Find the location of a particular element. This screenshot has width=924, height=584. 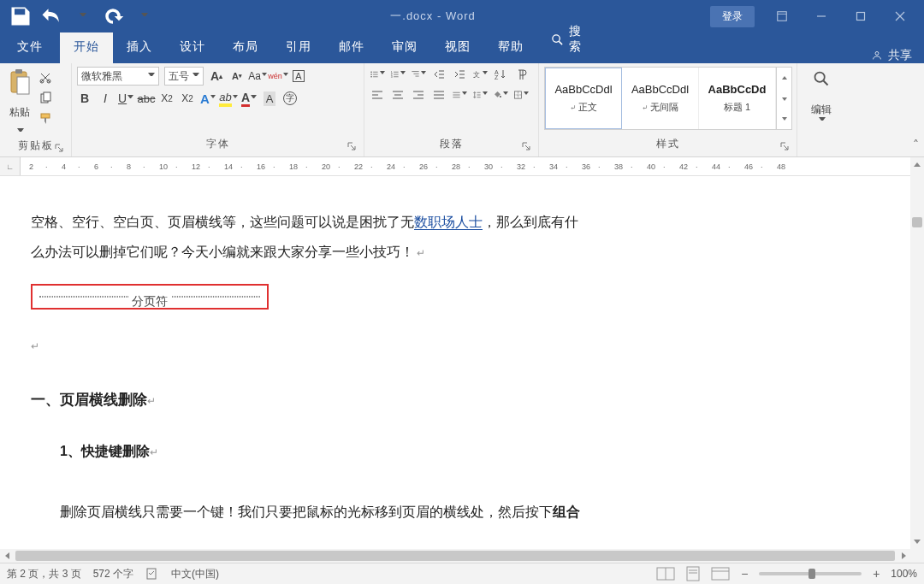

tab-references: 引用 is located at coordinates (299, 48).